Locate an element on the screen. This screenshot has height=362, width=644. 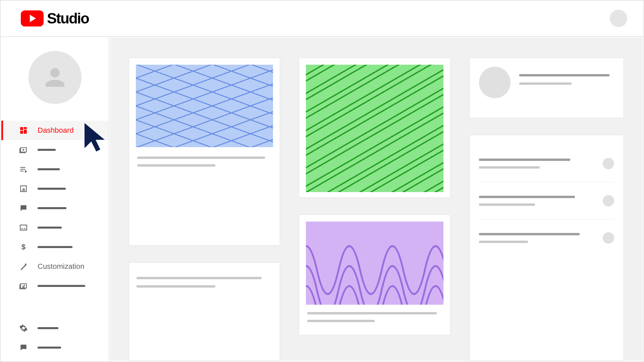
sidebar-item-analytics is located at coordinates (55, 189).